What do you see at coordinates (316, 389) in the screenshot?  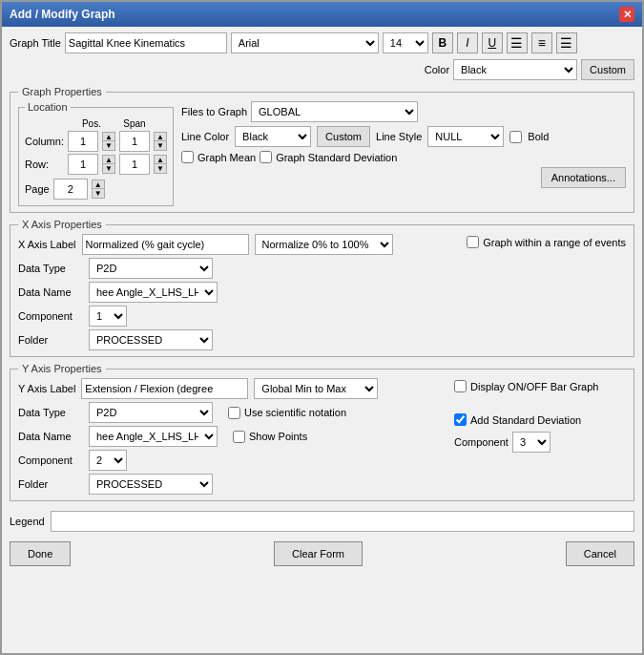 I see `y-range-select: Global Min to Max` at bounding box center [316, 389].